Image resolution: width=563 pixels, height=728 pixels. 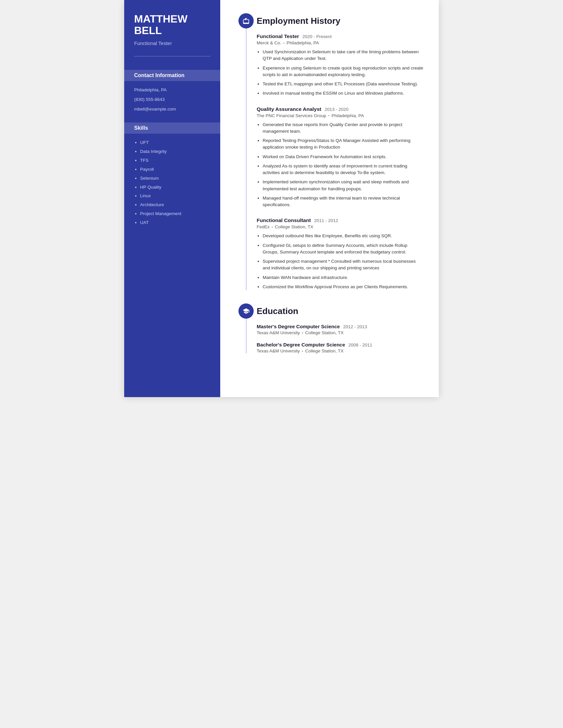 I want to click on job-bullet: Experience in using Selenium to create q…, so click(x=343, y=72).